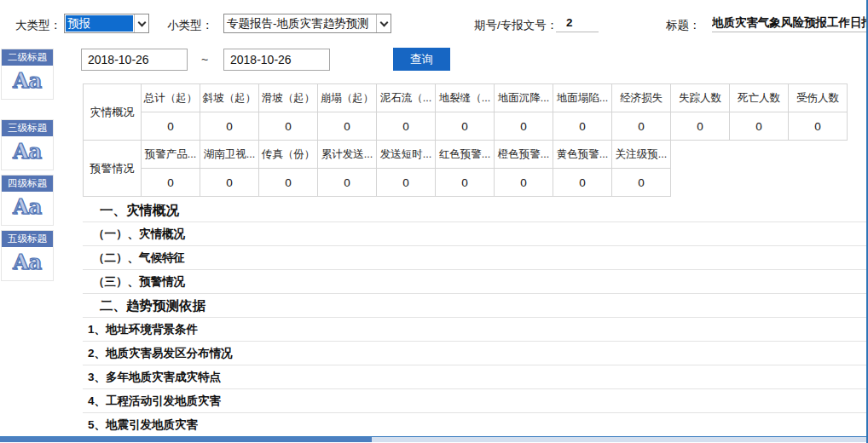 This screenshot has width=868, height=443. I want to click on style-card-heading-level-4: 四级标题Aa, so click(27, 200).